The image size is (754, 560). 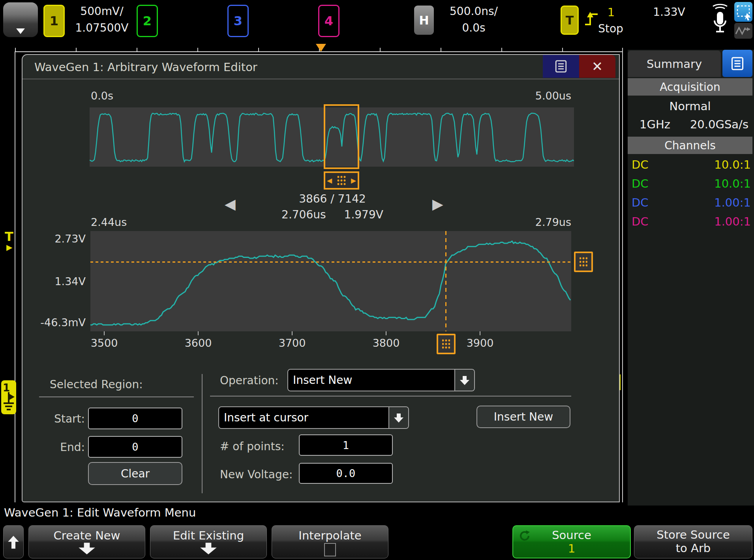 What do you see at coordinates (329, 21) in the screenshot?
I see `channel-4-label: 4` at bounding box center [329, 21].